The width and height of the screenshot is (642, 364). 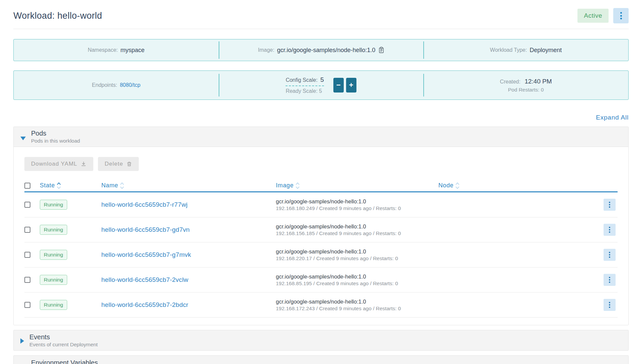 I want to click on status-badge: Active, so click(x=593, y=16).